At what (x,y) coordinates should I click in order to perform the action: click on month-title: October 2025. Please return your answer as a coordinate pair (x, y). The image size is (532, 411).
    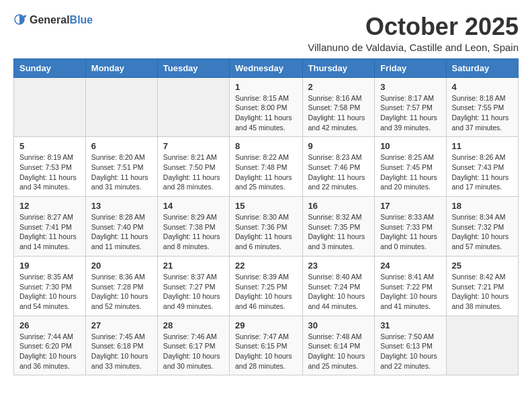
    Looking at the image, I should click on (413, 27).